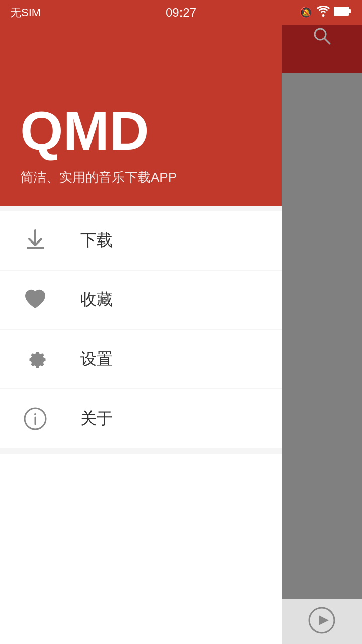 This screenshot has width=362, height=644. Describe the element at coordinates (322, 37) in the screenshot. I see `search-icon` at that location.